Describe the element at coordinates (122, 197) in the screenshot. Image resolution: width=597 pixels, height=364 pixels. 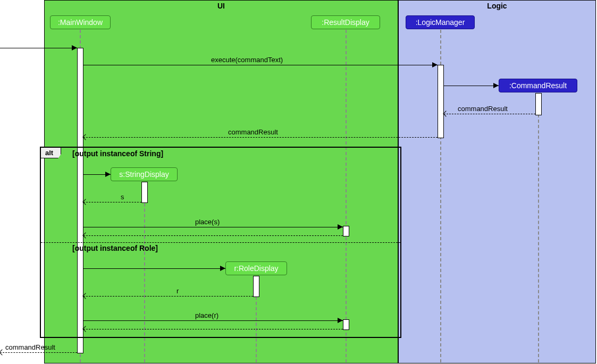
I see `message-s-return-label: s` at that location.